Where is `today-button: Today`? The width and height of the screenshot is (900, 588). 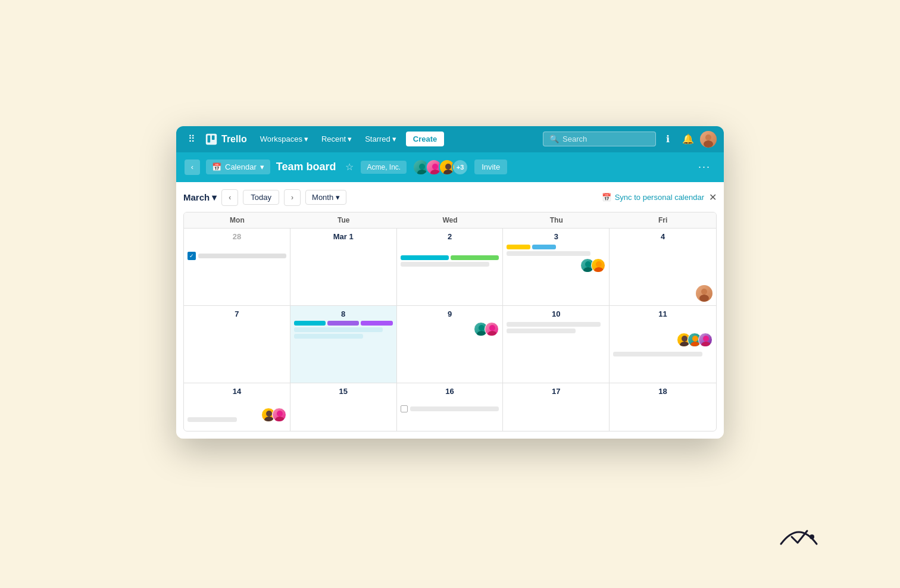
today-button: Today is located at coordinates (261, 198).